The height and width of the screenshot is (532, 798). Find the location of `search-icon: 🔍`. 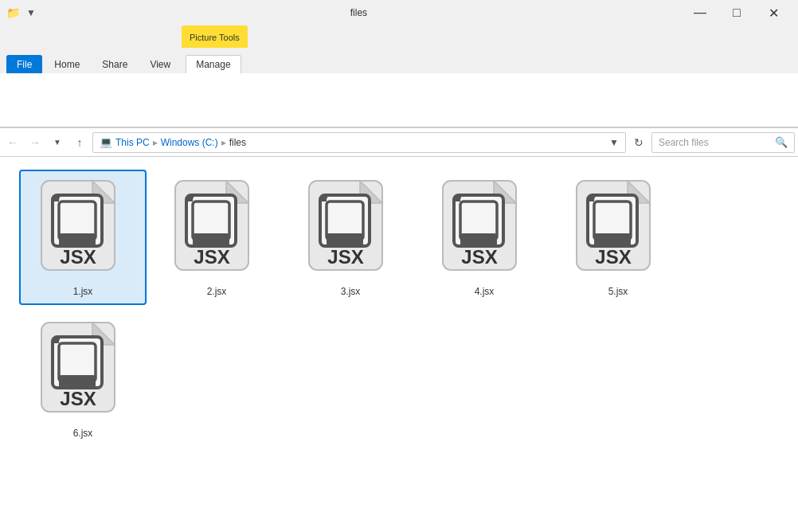

search-icon: 🔍 is located at coordinates (781, 142).